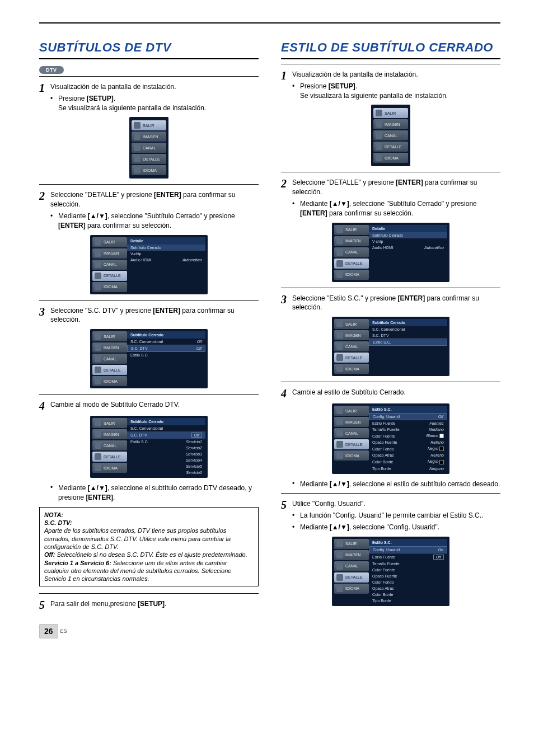 This screenshot has height=756, width=534. Describe the element at coordinates (408, 570) in the screenshot. I see `panel-row: Color Fuente` at that location.